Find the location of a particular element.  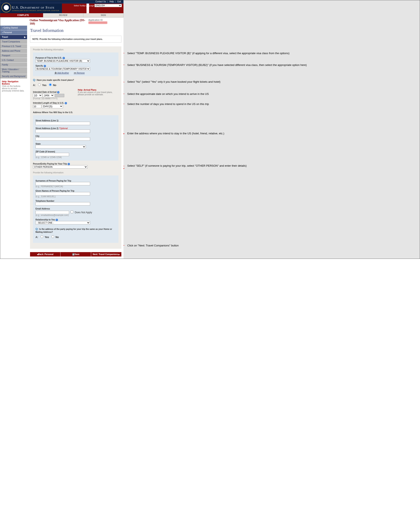

arrival-month: JAN is located at coordinates (48, 95).